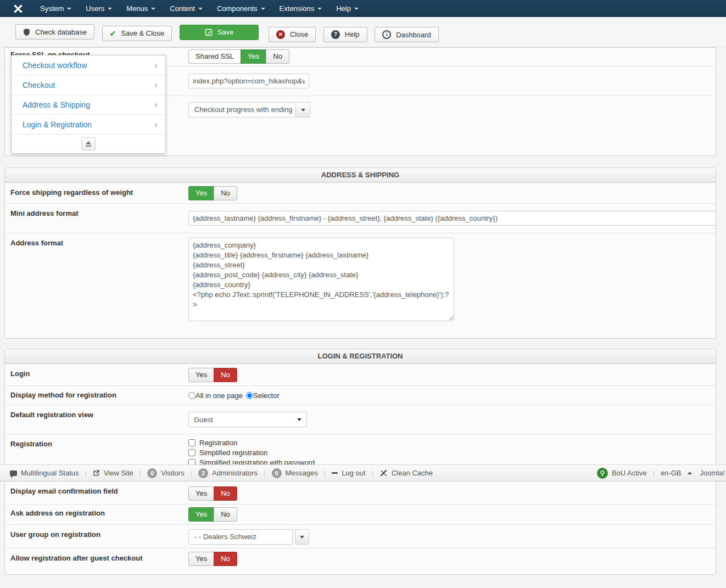  I want to click on speech-bubble-icon, so click(13, 473).